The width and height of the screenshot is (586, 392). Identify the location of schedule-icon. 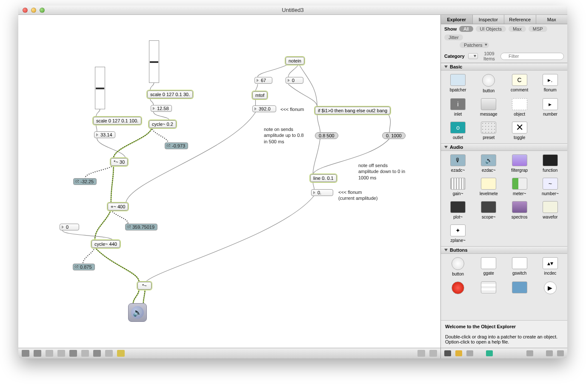
(121, 353).